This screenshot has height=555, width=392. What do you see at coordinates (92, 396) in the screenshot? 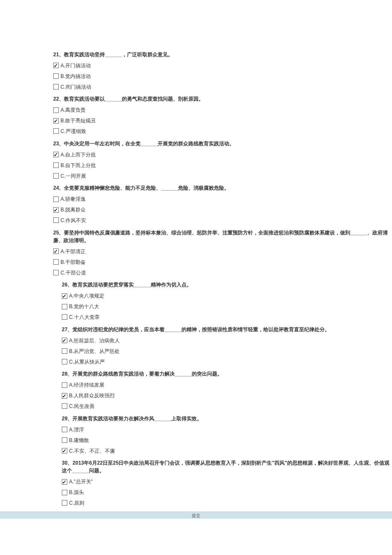
I see `option-label: B.人民群众反映强烈` at bounding box center [92, 396].